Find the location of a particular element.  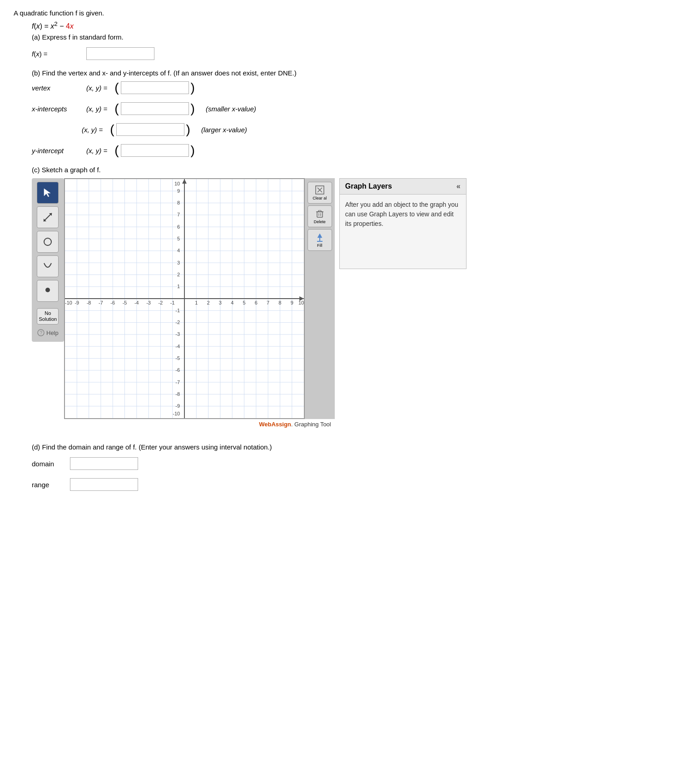

x-intercept-smaller-text is located at coordinates (155, 109).